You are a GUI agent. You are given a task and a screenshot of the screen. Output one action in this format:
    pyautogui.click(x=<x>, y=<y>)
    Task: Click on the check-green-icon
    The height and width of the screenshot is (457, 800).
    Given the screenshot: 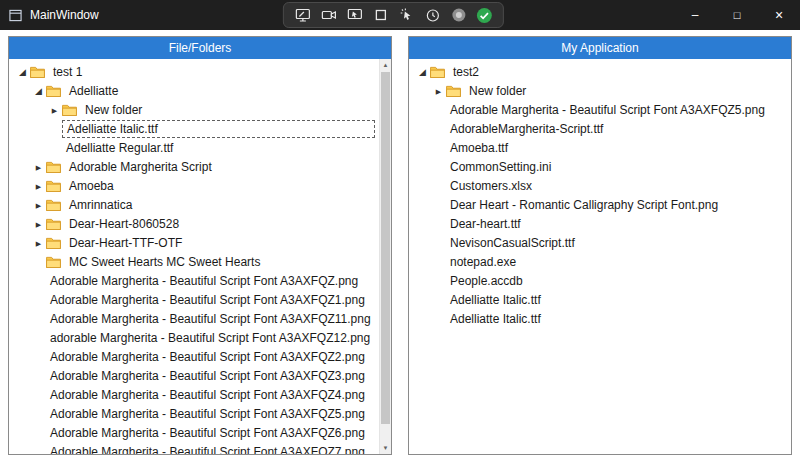 What is the action you would take?
    pyautogui.click(x=484, y=16)
    